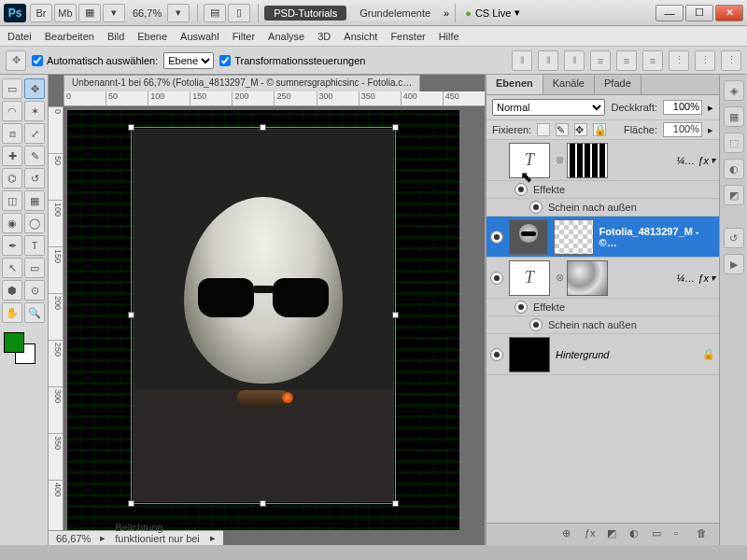  Describe the element at coordinates (734, 117) in the screenshot. I see `swatches-panel-icon: ▦` at that location.